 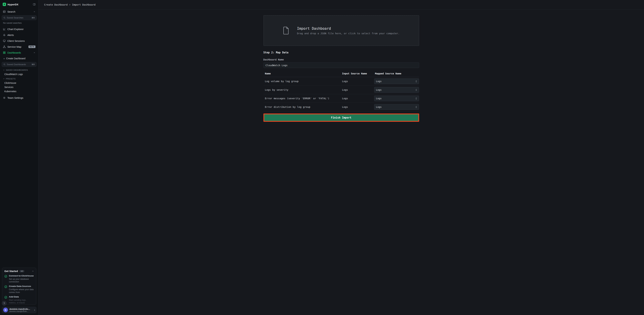 What do you see at coordinates (4, 5) in the screenshot?
I see `hyperdx-logo-icon` at bounding box center [4, 5].